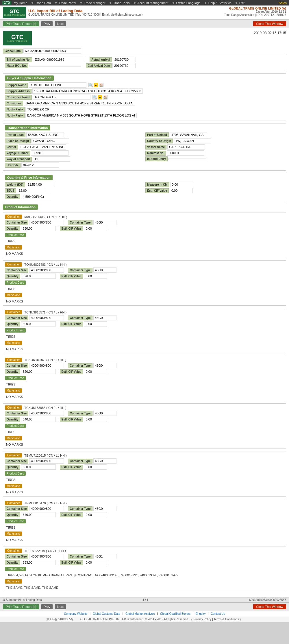 Image resolution: width=289 pixels, height=644 pixels. Describe the element at coordinates (161, 619) in the screenshot. I see `copyright-text: GLOBAL TRADE ONLINE LIMITED is authorize…` at that location.